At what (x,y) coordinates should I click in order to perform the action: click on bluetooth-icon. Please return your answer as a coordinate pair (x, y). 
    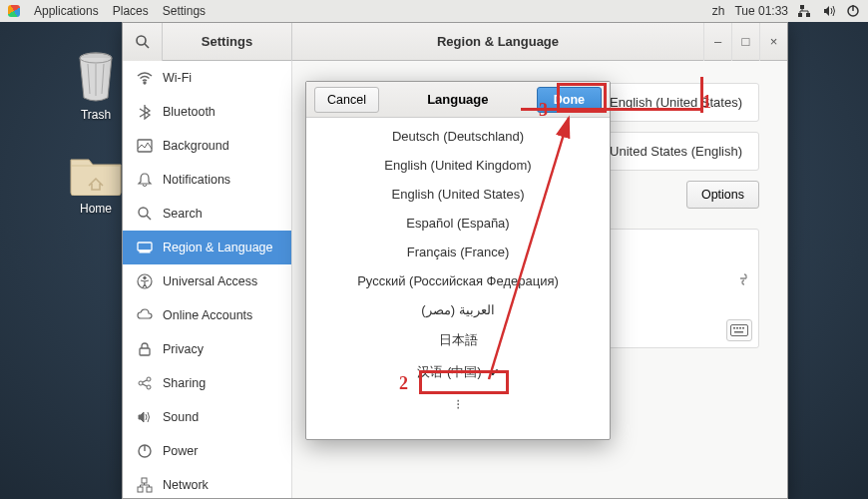
    Looking at the image, I should click on (145, 112).